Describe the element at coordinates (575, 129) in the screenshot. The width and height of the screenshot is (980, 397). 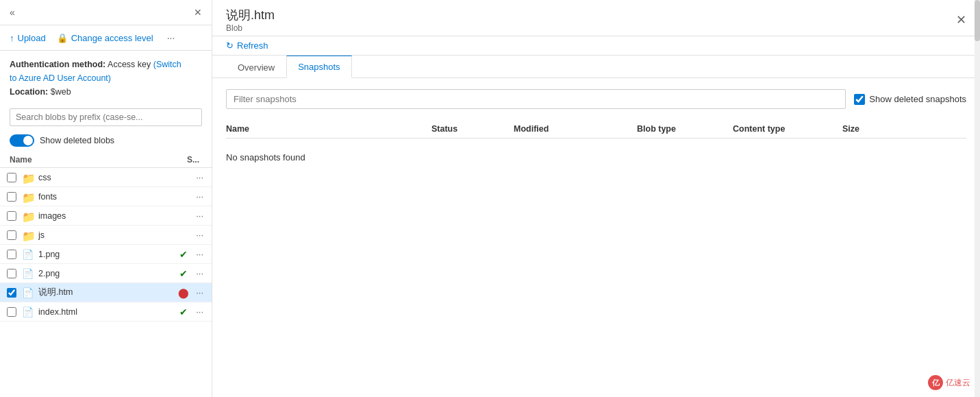
I see `col-modified: Modified` at that location.